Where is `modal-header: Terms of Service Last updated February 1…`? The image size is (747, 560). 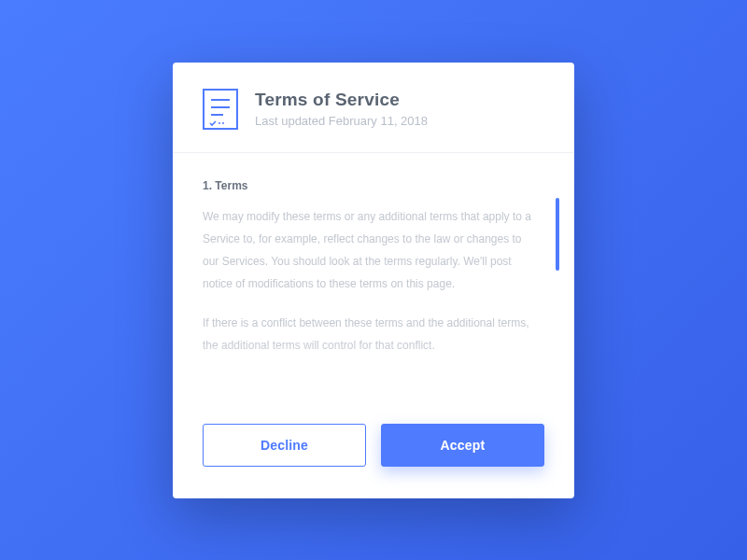
modal-header: Terms of Service Last updated February 1… is located at coordinates (374, 108).